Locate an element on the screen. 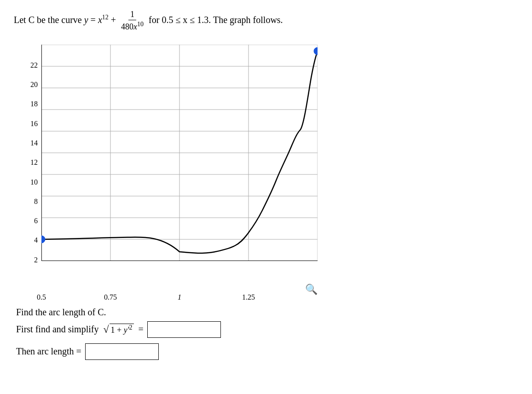 Image resolution: width=532 pixels, height=394 pixels. sqrt-input is located at coordinates (184, 330).